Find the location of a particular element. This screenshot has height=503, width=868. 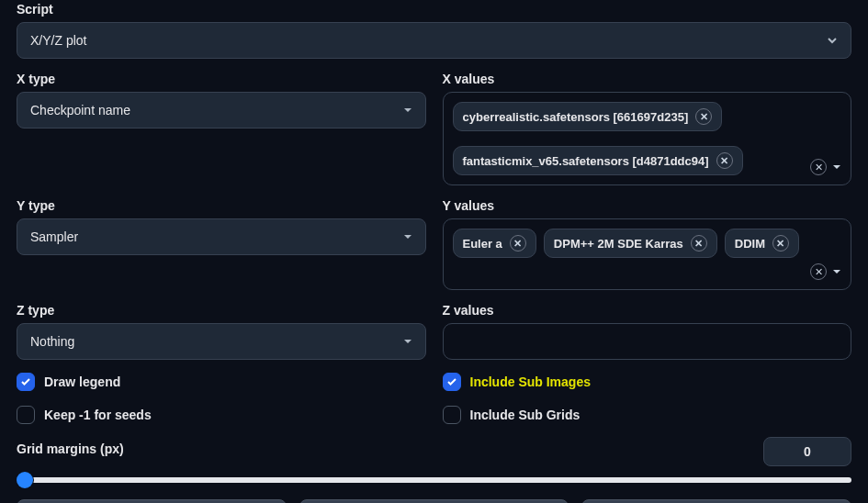

x-chip-1-text: fantasticmix_v65.safetensors [d4871ddc94… is located at coordinates (586, 162).